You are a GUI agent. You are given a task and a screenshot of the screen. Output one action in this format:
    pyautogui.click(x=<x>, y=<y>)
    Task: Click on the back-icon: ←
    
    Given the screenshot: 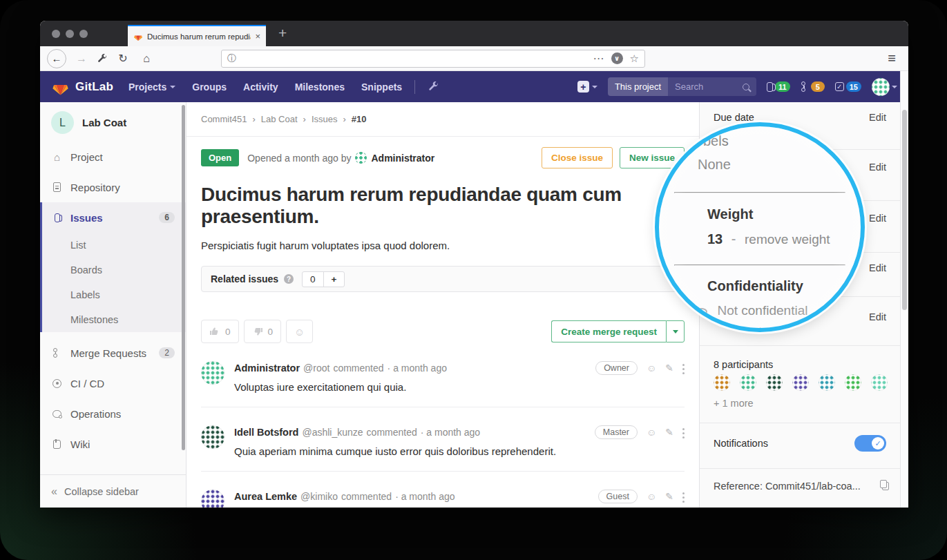 What is the action you would take?
    pyautogui.click(x=57, y=59)
    